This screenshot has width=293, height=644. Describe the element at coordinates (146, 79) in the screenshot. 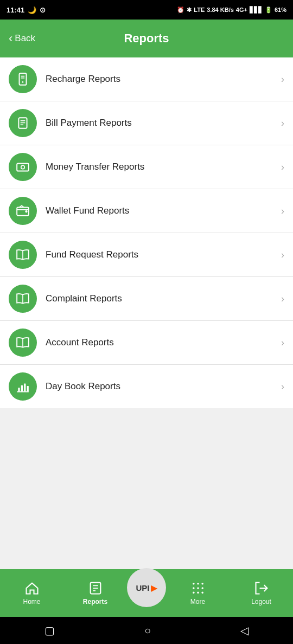

I see `menu-item-recharge: Recharge Reports ›` at that location.